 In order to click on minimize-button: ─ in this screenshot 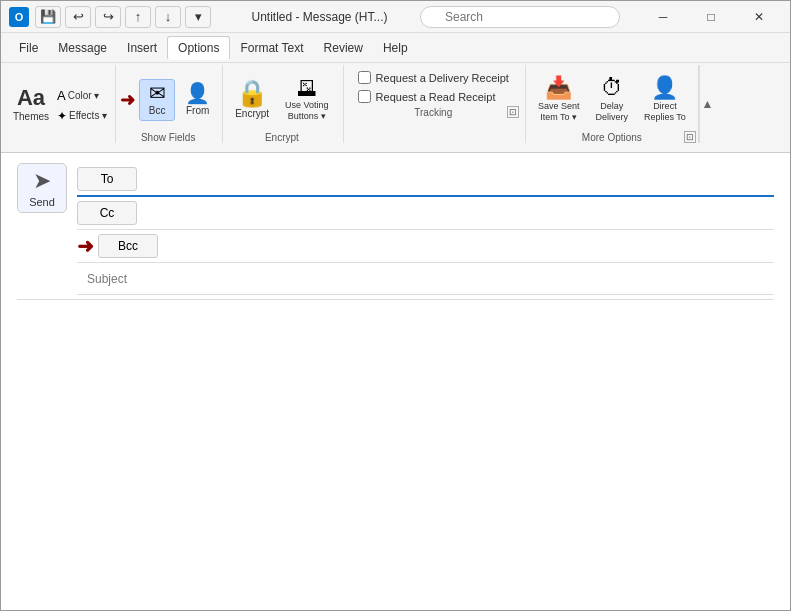, I will do `click(663, 17)`.